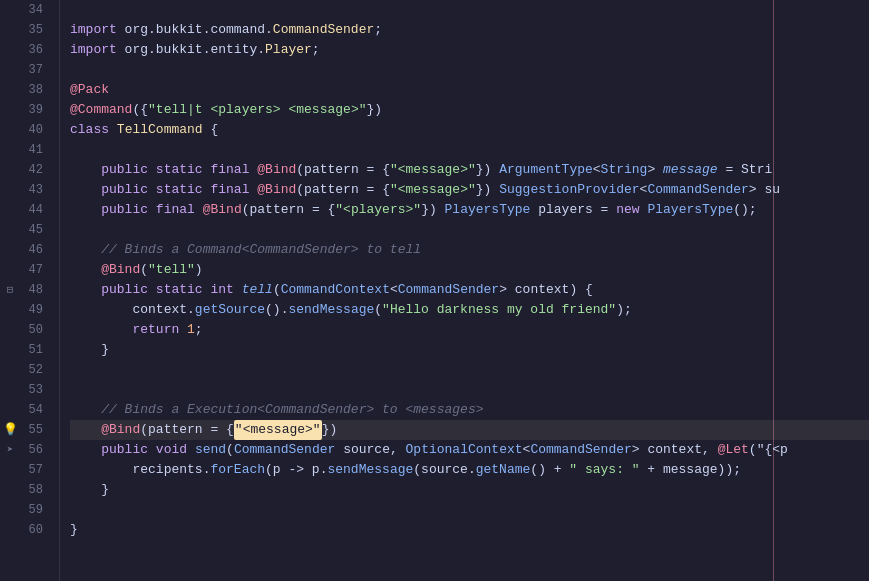 This screenshot has height=581, width=869. Describe the element at coordinates (690, 470) in the screenshot. I see `p4-57: + message));` at that location.